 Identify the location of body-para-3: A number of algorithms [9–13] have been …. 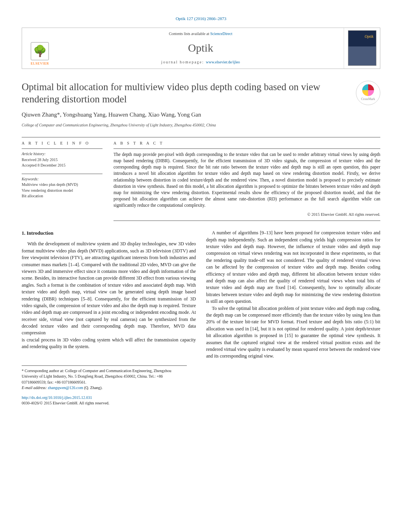
(293, 267).